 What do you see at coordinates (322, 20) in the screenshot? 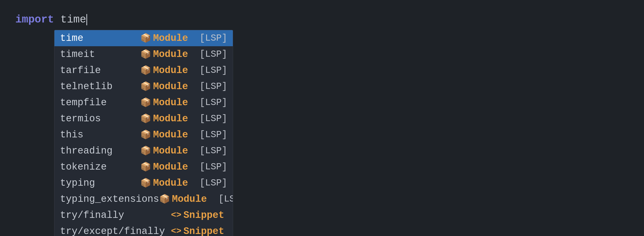
I see `code-line: import time` at bounding box center [322, 20].